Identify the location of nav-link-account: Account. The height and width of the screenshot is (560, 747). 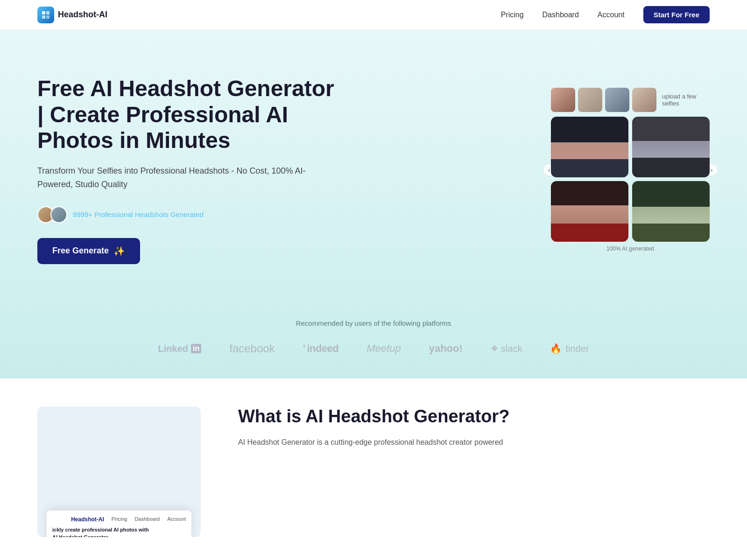
(611, 15).